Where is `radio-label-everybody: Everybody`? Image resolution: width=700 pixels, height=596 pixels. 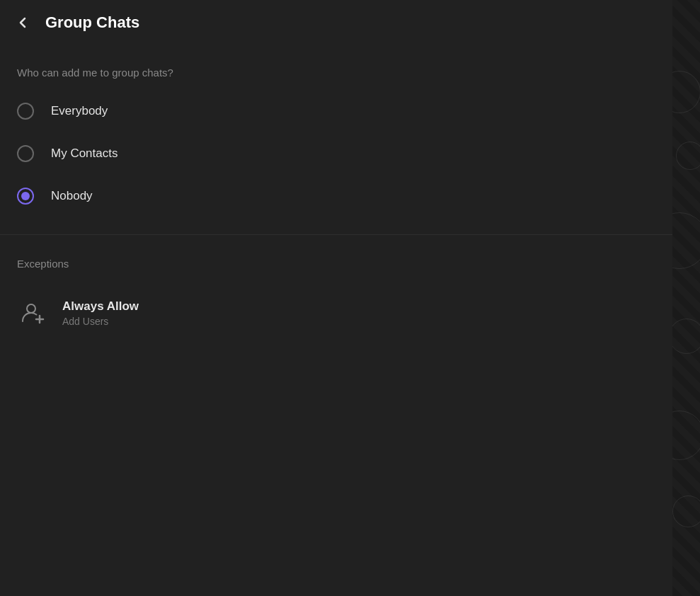
radio-label-everybody: Everybody is located at coordinates (79, 111).